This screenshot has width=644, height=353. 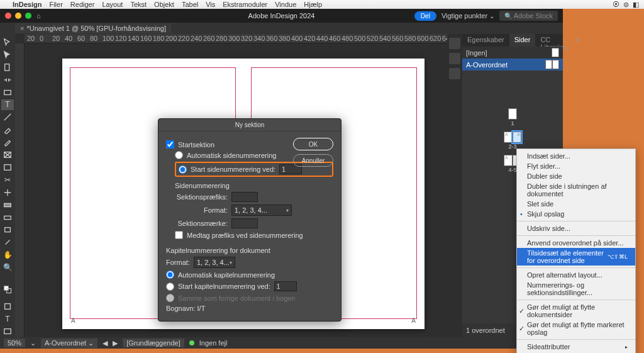 What do you see at coordinates (553, 40) in the screenshot?
I see `tab-cc-libraries: CC Libraries` at bounding box center [553, 40].